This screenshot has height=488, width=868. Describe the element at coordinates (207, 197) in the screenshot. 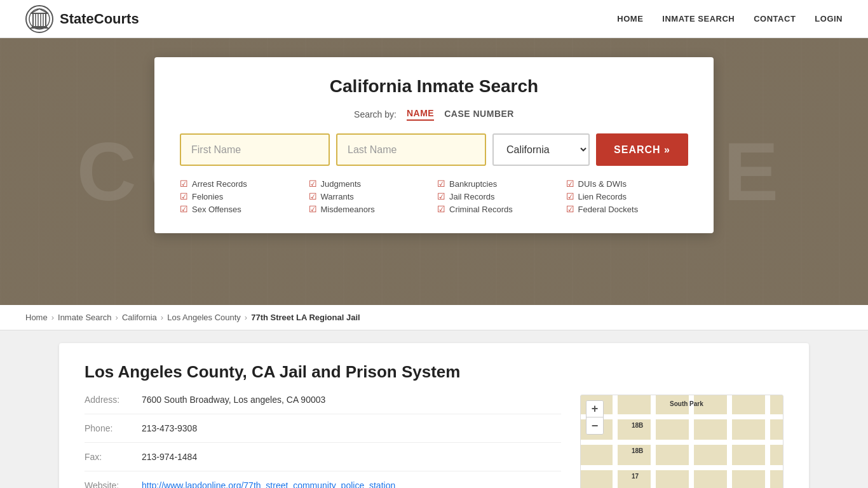

I see `check-label: Felonies` at that location.